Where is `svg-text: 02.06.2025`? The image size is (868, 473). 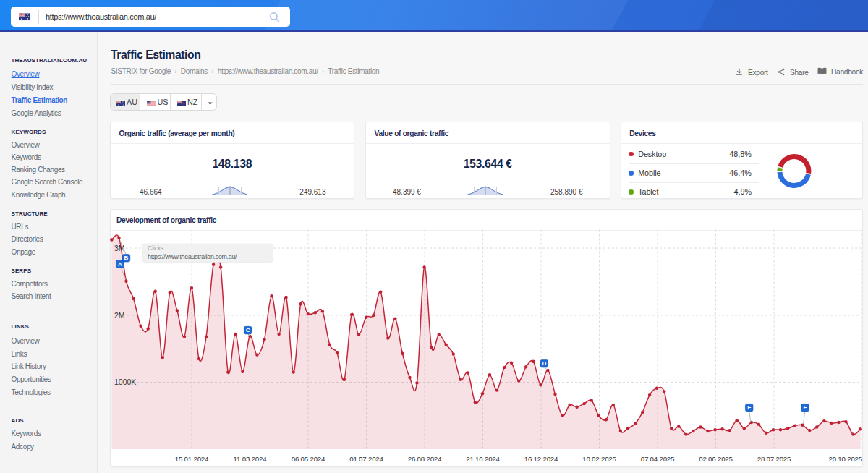 svg-text: 02.06.2025 is located at coordinates (716, 459).